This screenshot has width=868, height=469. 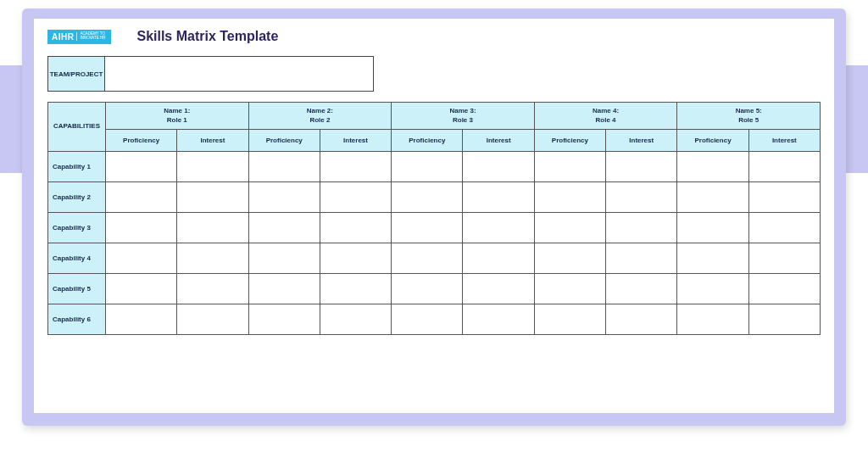 What do you see at coordinates (63, 37) in the screenshot?
I see `logo-text: AIHR` at bounding box center [63, 37].